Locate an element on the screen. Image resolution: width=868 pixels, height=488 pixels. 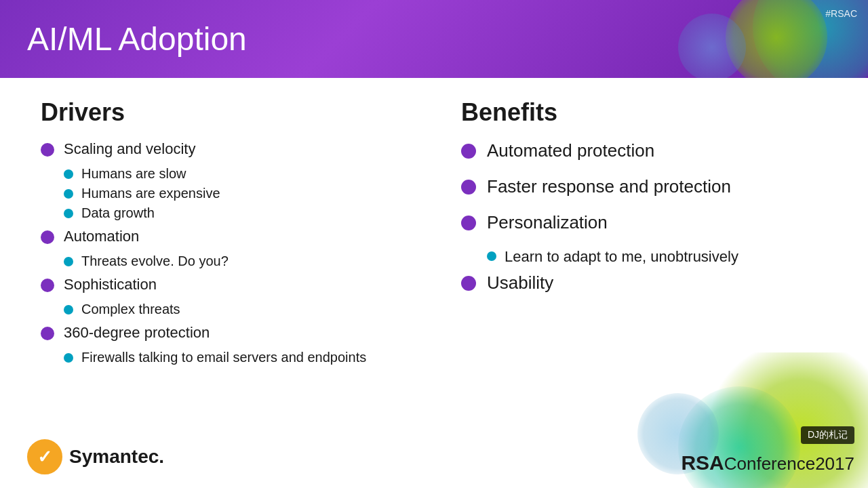
driver-item-1: Scaling and velocity is located at coordinates (237, 149).